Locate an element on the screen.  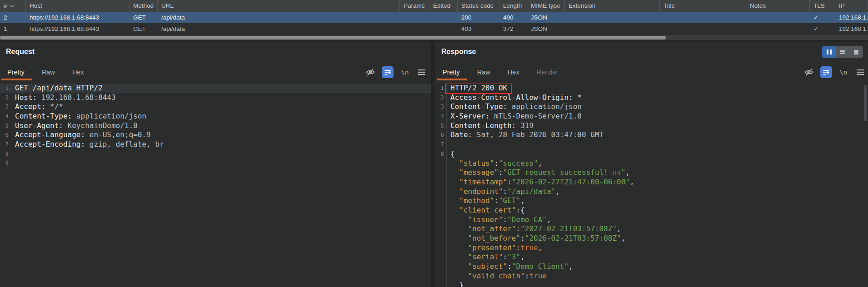
cell-ip: 192.168.1.68 is located at coordinates (852, 29).